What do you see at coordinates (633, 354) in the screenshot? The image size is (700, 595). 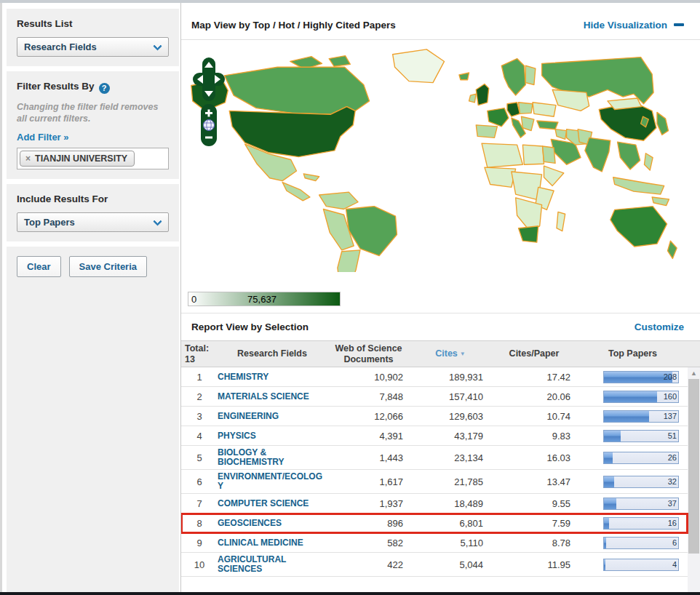 I see `column-header-top-papers: Top Papers` at bounding box center [633, 354].